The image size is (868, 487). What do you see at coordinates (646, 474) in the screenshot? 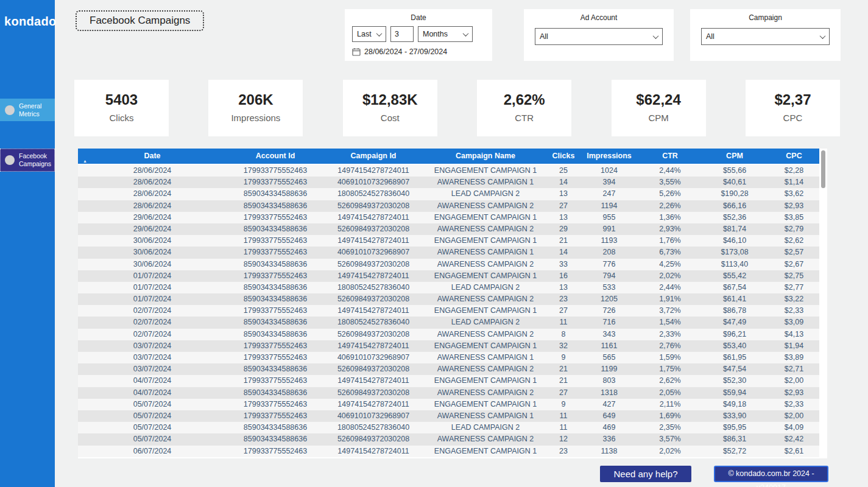
I see `need-help-button: Need any help?` at bounding box center [646, 474].